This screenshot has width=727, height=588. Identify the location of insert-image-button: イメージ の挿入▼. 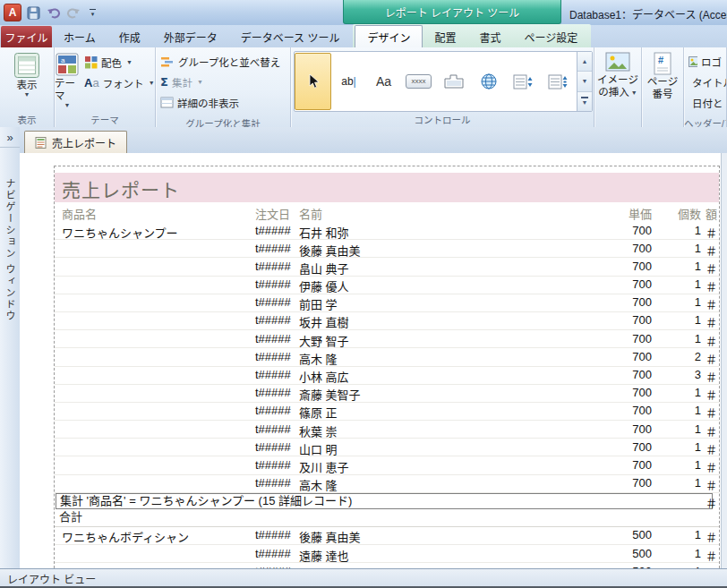
(618, 73).